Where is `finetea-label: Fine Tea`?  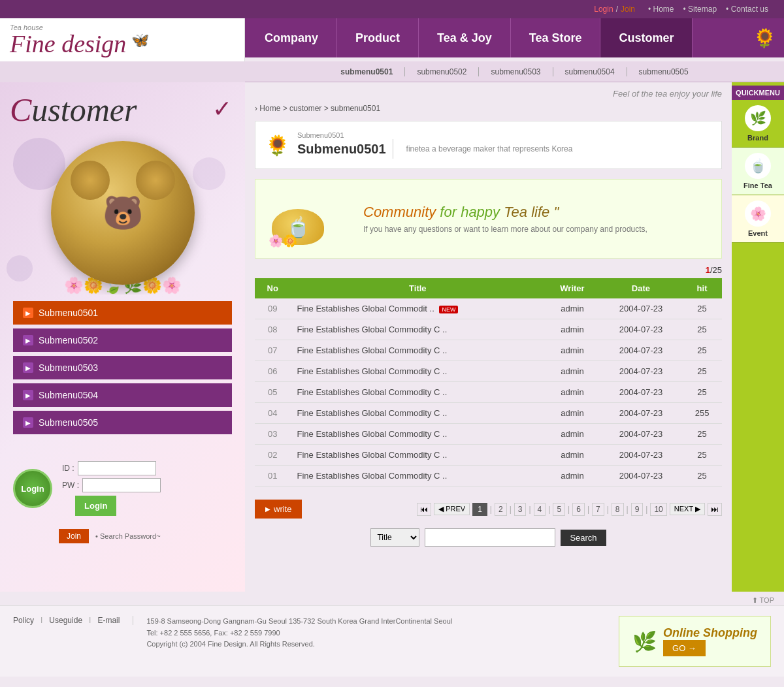
finetea-label: Fine Tea is located at coordinates (758, 185).